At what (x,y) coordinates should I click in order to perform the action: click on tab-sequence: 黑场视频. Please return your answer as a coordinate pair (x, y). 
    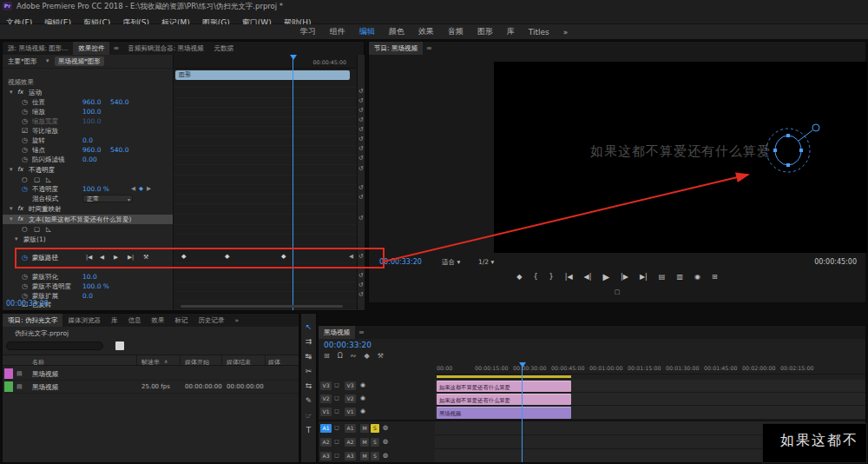
    Looking at the image, I should click on (337, 332).